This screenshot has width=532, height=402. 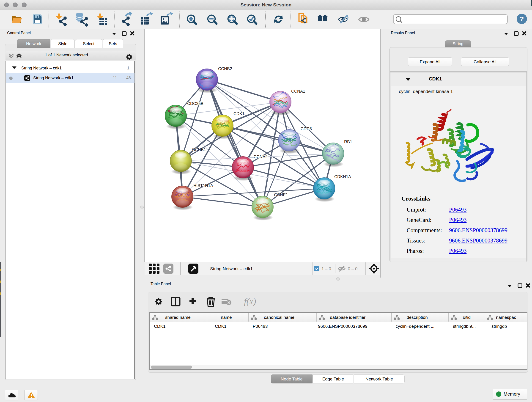 I want to click on svg-text: RB1, so click(x=348, y=142).